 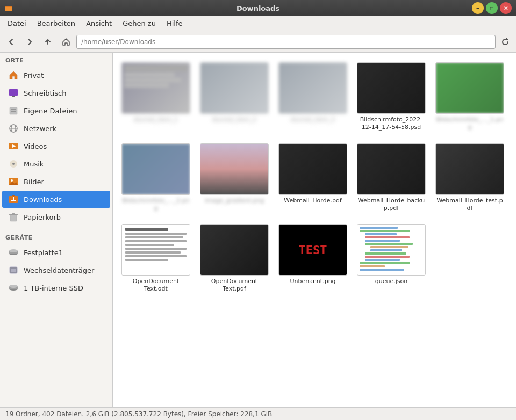 I want to click on file-item-img2: Bildschirmfoto_..._1.png, so click(x=470, y=97).